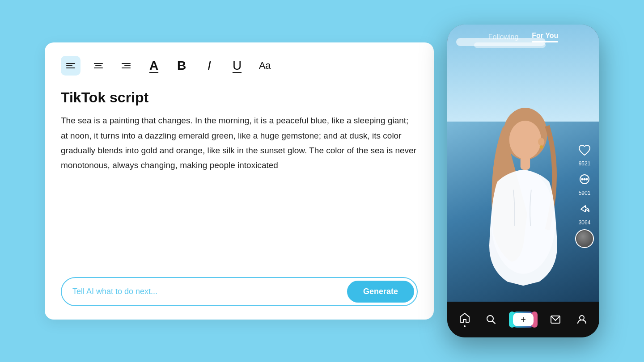 This screenshot has width=644, height=362. Describe the element at coordinates (585, 180) in the screenshot. I see `comment-button` at that location.